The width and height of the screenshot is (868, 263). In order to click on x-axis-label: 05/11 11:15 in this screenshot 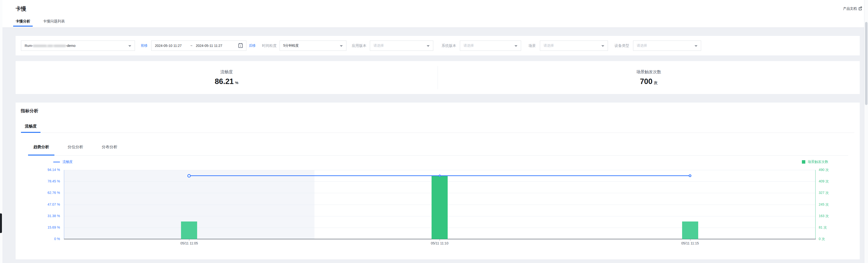, I will do `click(690, 243)`.